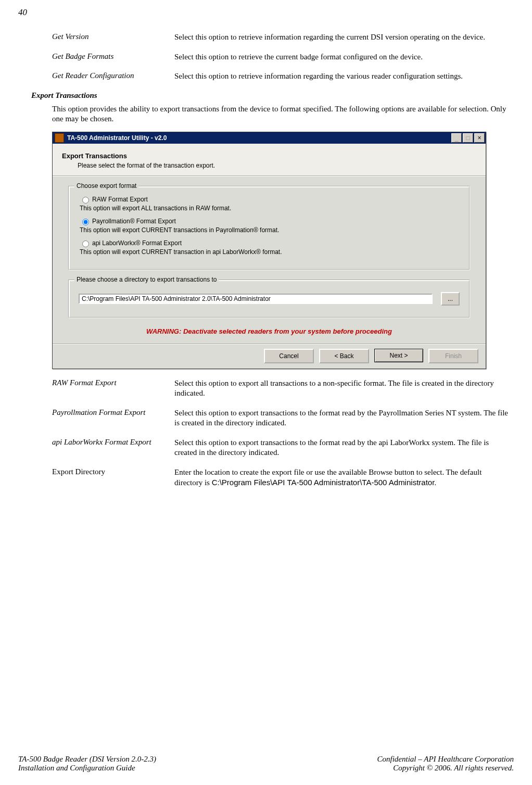 The width and height of the screenshot is (532, 785). What do you see at coordinates (399, 356) in the screenshot?
I see `next-button: Next >` at bounding box center [399, 356].